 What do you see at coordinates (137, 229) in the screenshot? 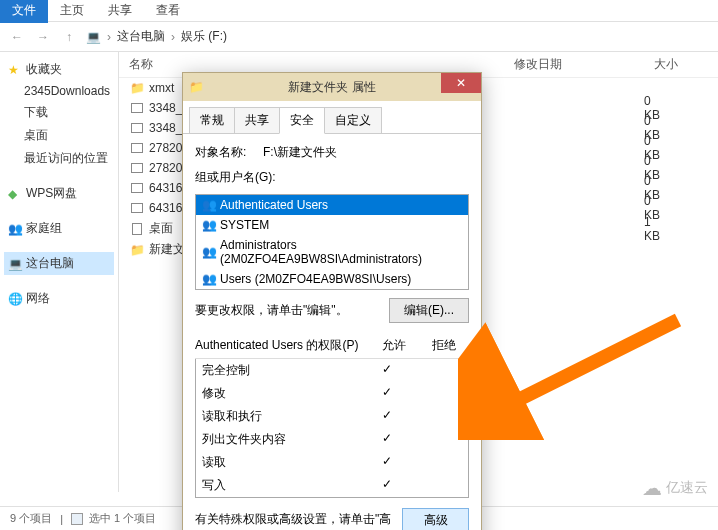
I see `text-file-icon` at bounding box center [137, 229].